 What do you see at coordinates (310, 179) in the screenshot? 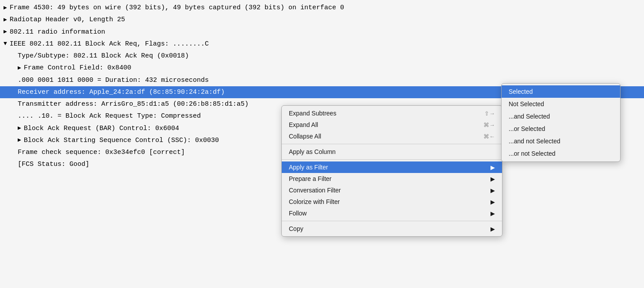
I see `context-menu-label-prepare-a-filter: Prepare a Filter` at bounding box center [310, 179].